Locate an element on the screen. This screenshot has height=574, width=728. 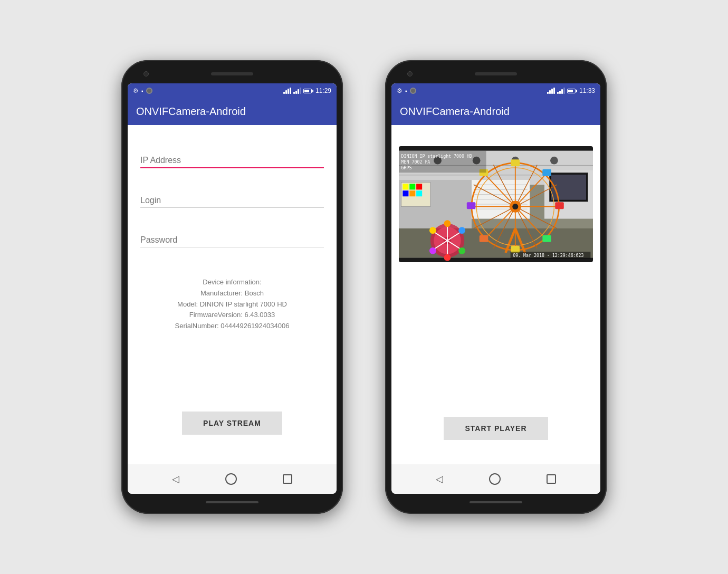
camera-feed: DINION IP starlight 7000 HD MEN 7002 FA … is located at coordinates (496, 204).